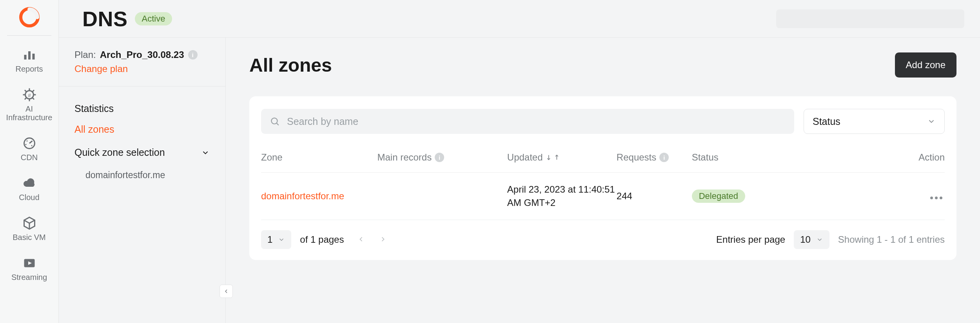  Describe the element at coordinates (29, 263) in the screenshot. I see `play-icon` at that location.